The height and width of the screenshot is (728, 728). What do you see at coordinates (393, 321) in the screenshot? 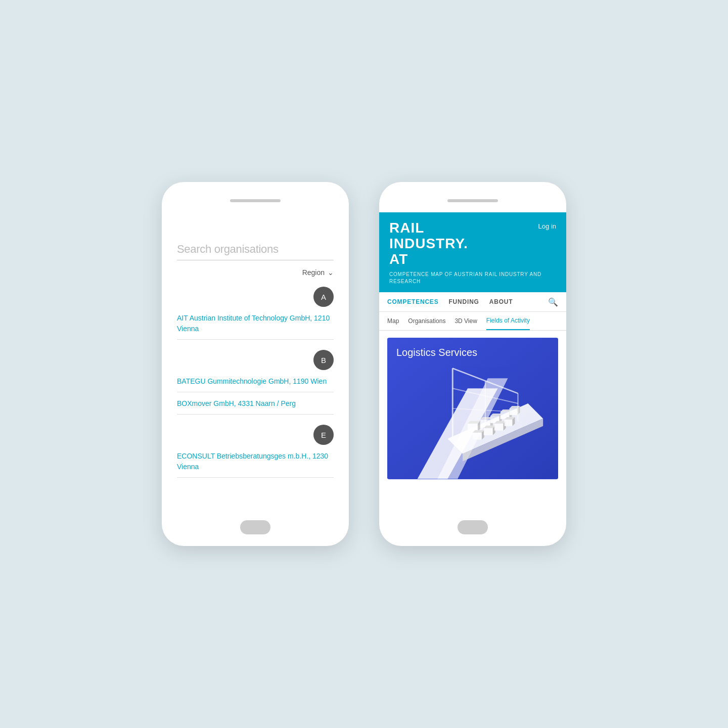
I see `tab-map: Map` at bounding box center [393, 321].